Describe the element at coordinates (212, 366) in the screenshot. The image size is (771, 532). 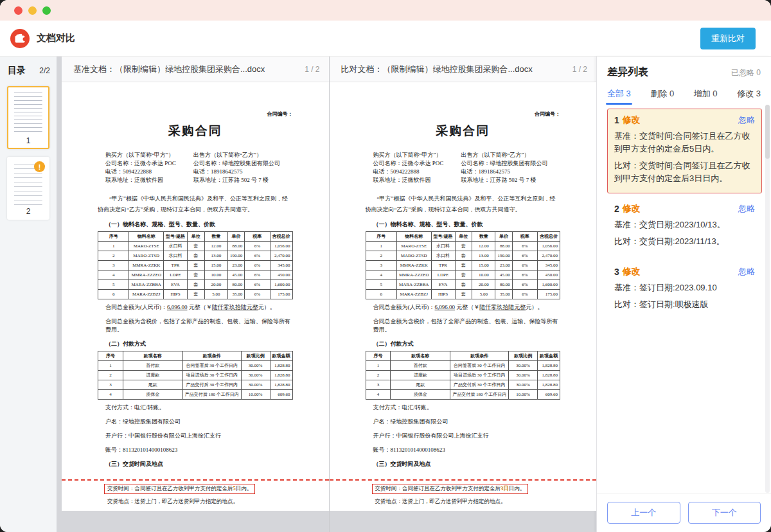
I see `cell: 合同签署后 30 个工作日内` at that location.